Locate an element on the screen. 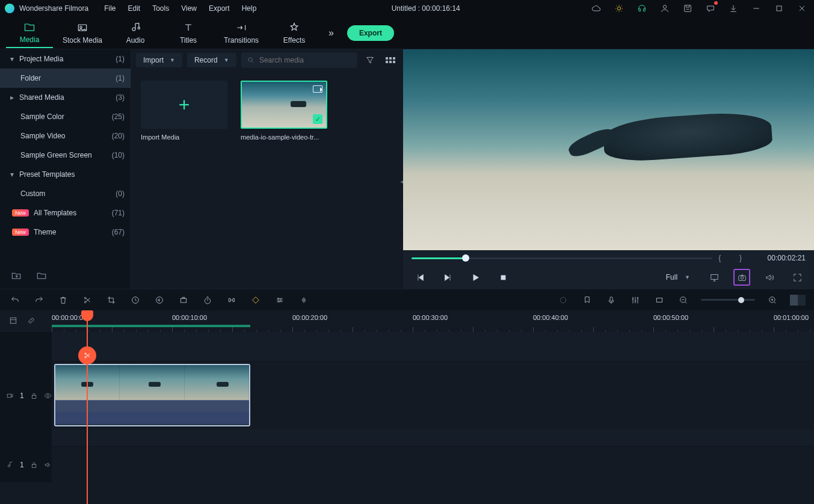  mute-icon is located at coordinates (48, 465).